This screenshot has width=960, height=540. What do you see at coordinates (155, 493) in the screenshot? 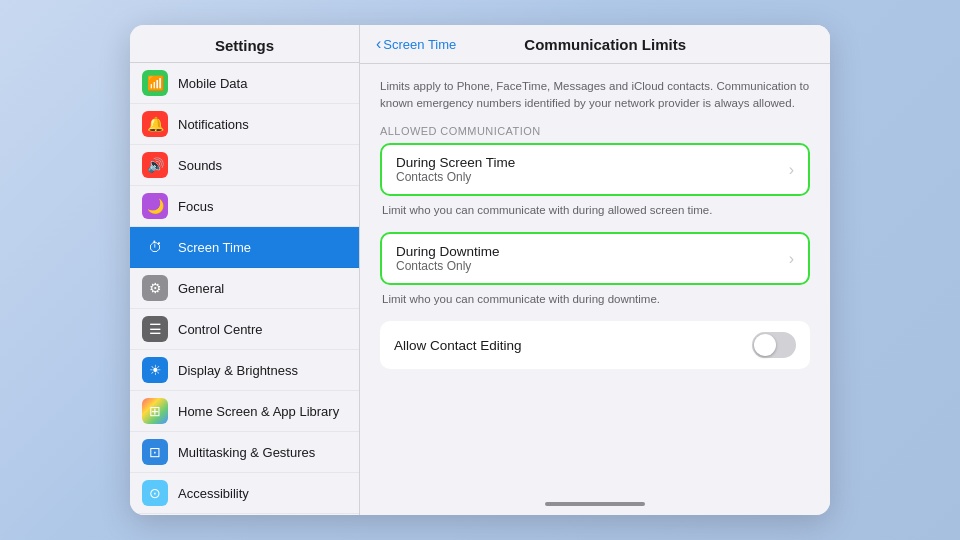
I see `accessibility-icon: ⊙` at bounding box center [155, 493].